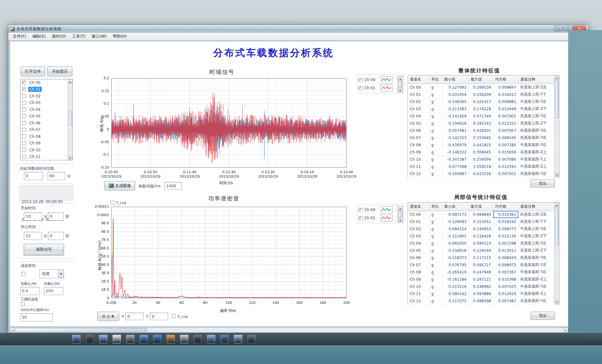 This screenshot has width=602, height=364. What do you see at coordinates (557, 254) in the screenshot?
I see `table-scrollbar: ▲▼` at bounding box center [557, 254].